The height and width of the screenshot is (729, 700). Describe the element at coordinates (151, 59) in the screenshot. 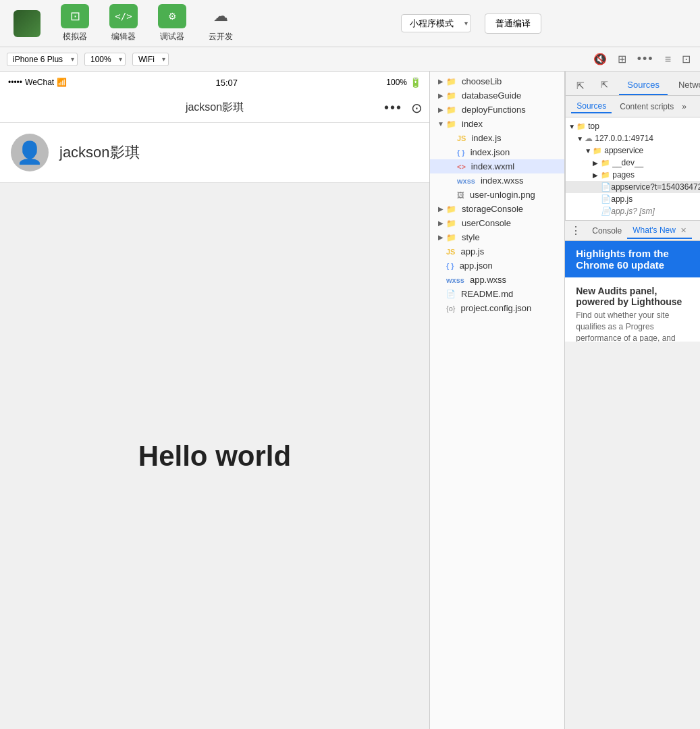

I see `network-select: WiFi` at that location.